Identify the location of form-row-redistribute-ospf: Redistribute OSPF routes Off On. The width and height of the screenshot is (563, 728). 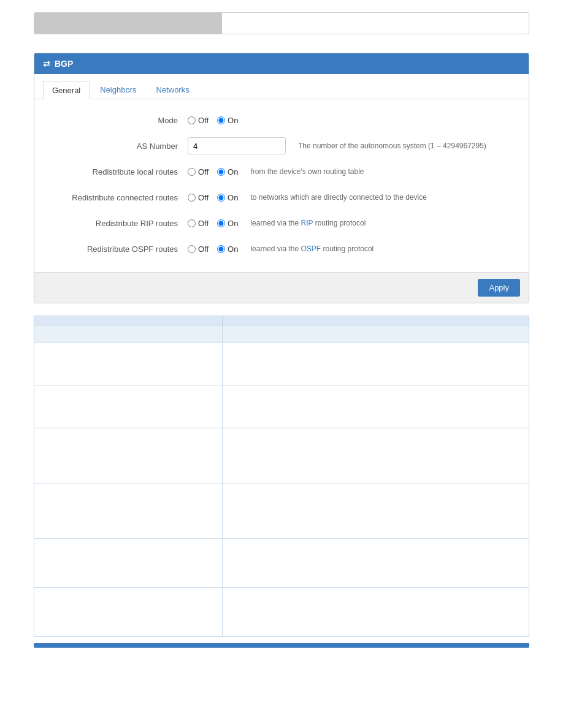
(282, 249).